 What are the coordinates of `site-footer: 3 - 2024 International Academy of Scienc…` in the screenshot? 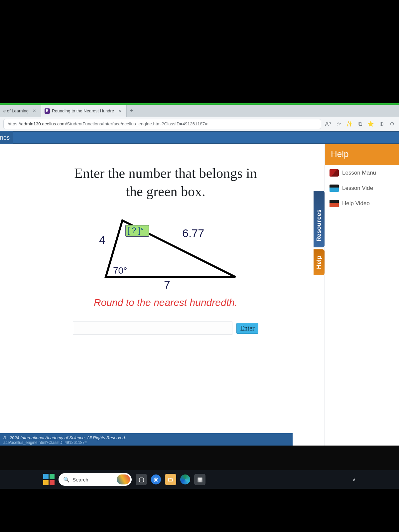 It's located at (146, 440).